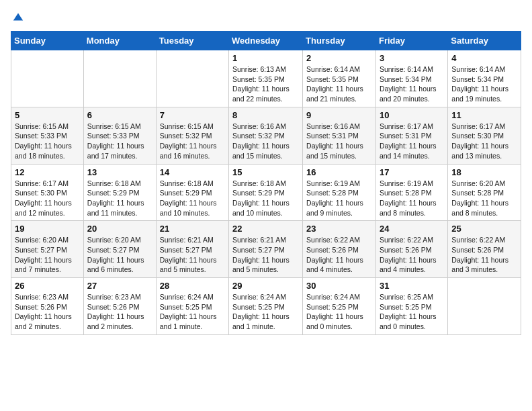  What do you see at coordinates (266, 172) in the screenshot?
I see `day-number: 15` at bounding box center [266, 172].